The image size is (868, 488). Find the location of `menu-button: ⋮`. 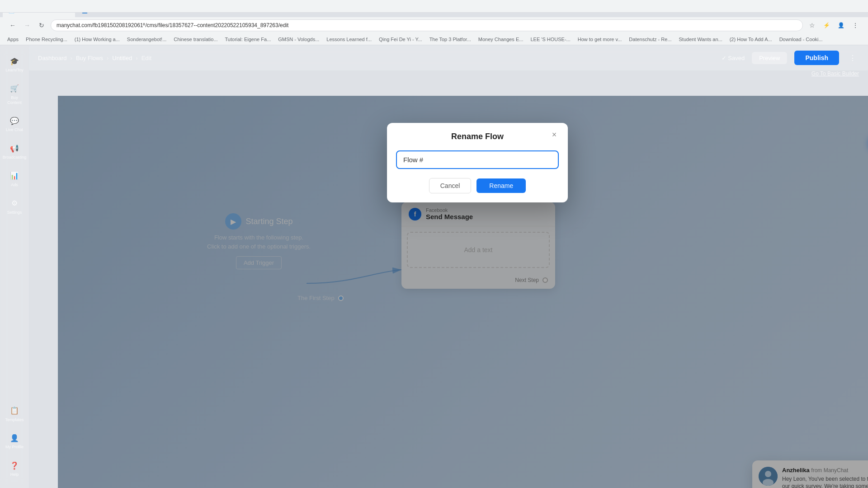

menu-button: ⋮ is located at coordinates (855, 25).